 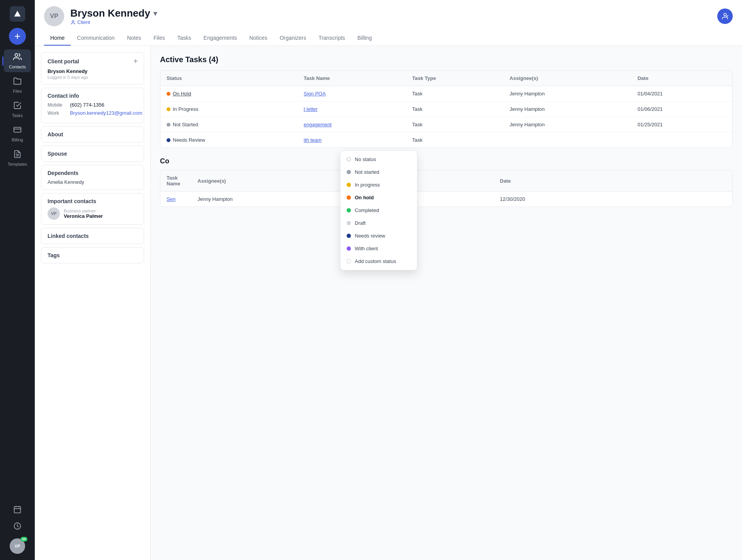 What do you see at coordinates (93, 201) in the screenshot?
I see `important-contacts-header: Important contacts` at bounding box center [93, 201].